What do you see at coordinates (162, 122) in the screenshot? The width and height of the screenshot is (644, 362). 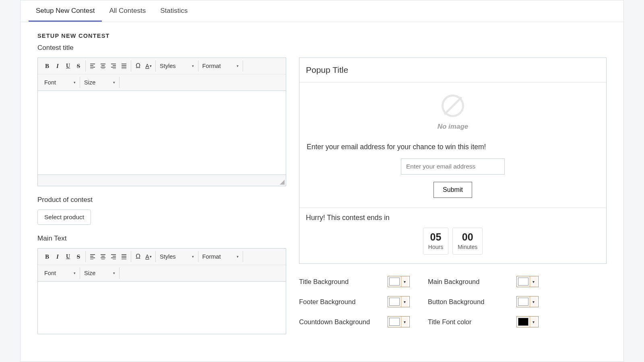 I see `contest-title-editor: B I U S` at bounding box center [162, 122].